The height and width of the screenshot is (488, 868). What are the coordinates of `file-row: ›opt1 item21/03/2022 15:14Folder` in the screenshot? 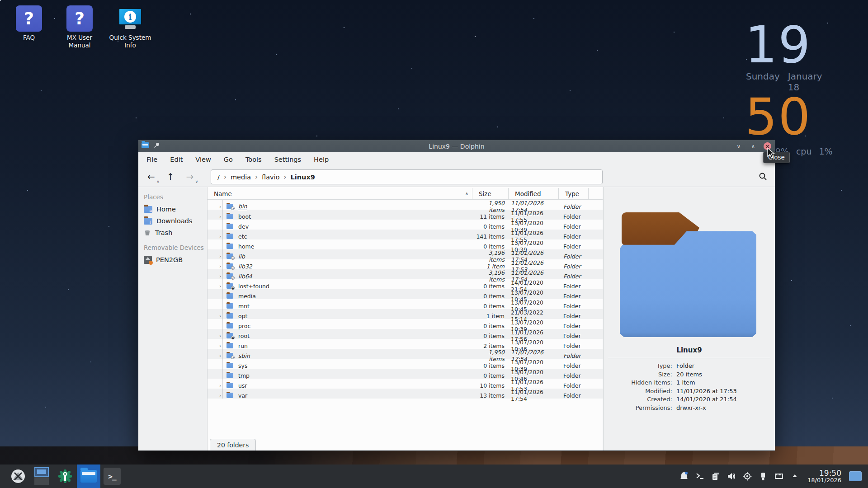 It's located at (405, 314).